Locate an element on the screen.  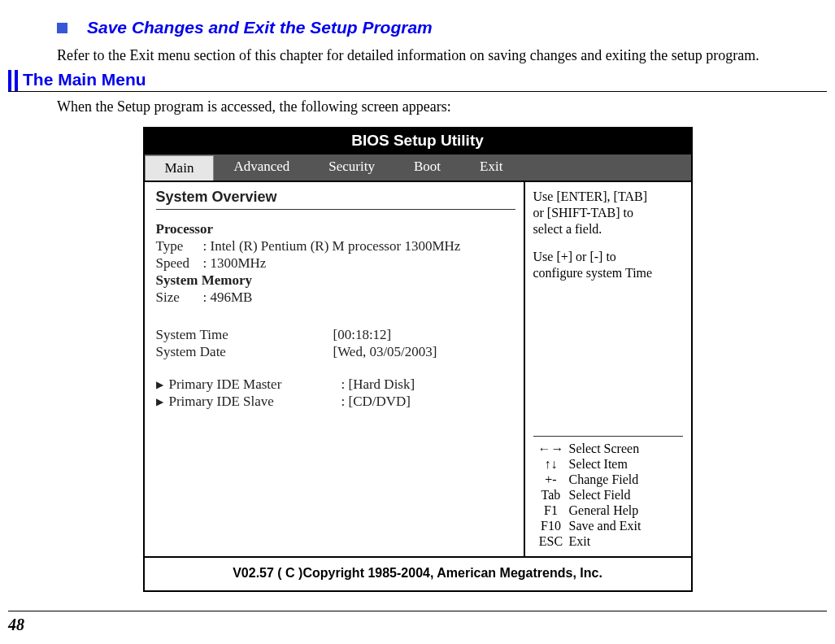
bios-tabs: Main Advanced Security Boot Exit is located at coordinates (418, 168).